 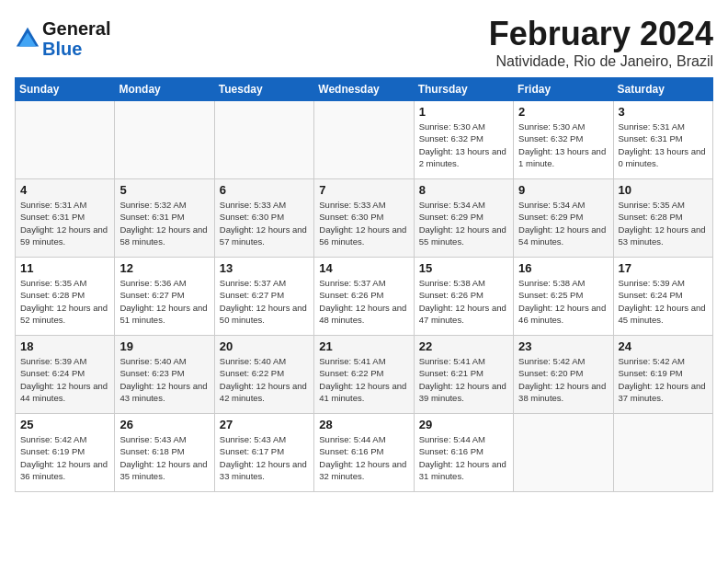 I want to click on week-row-4: 18Sunrise: 5:39 AMSunset: 6:24 PMDayligh…, so click(x=364, y=375).